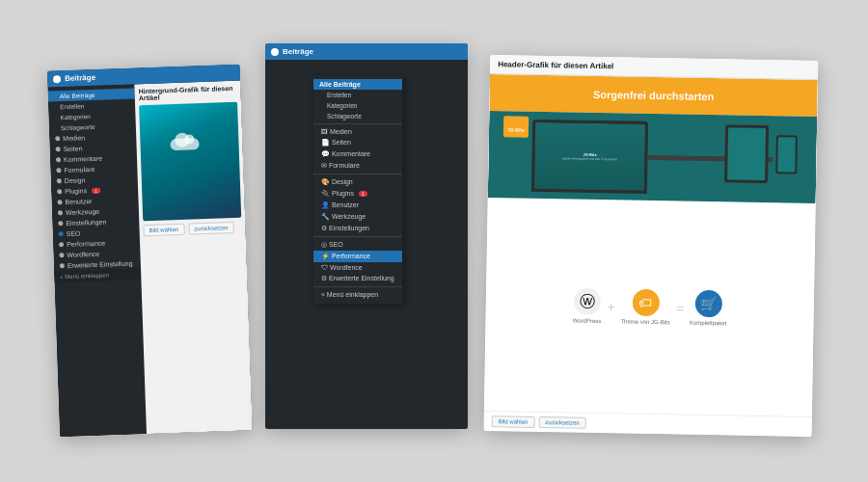 Image resolution: width=868 pixels, height=482 pixels. What do you see at coordinates (190, 162) in the screenshot?
I see `image-preview-left` at bounding box center [190, 162].